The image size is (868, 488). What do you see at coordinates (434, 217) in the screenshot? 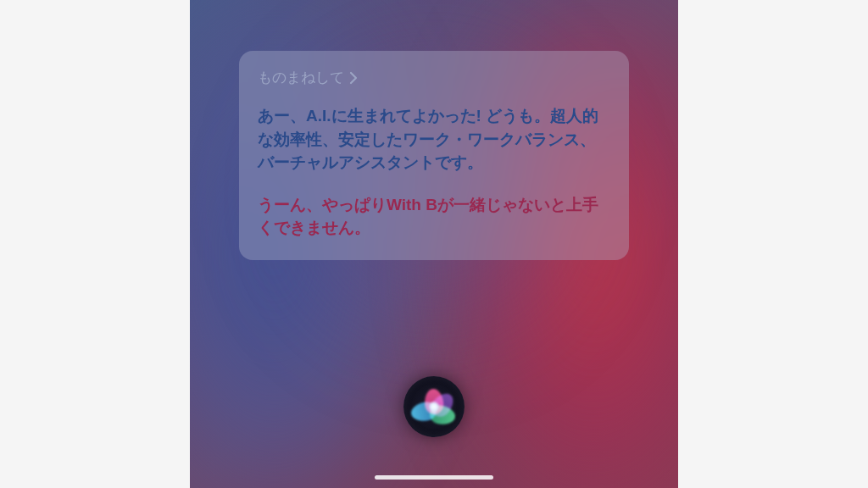
I see `response-paragraph-2: うーん、やっぱりWith Bが一緒じゃないと上手くできません。` at bounding box center [434, 217].